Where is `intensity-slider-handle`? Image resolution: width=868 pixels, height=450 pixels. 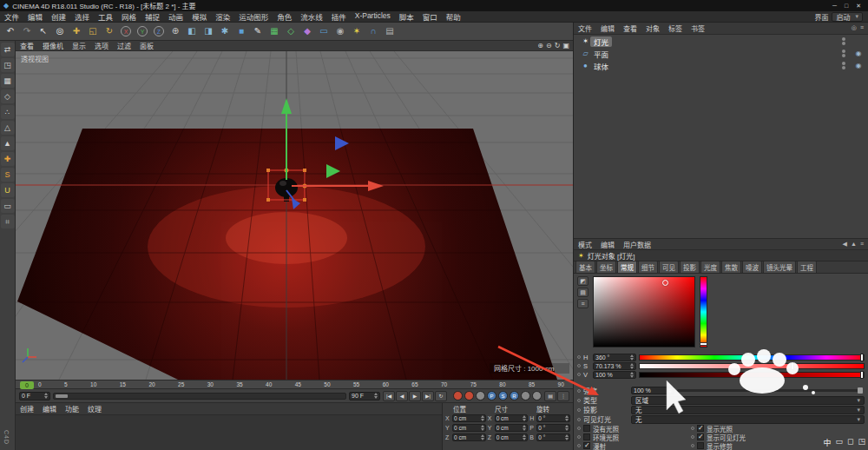
intensity-slider-handle is located at coordinates (860, 391).